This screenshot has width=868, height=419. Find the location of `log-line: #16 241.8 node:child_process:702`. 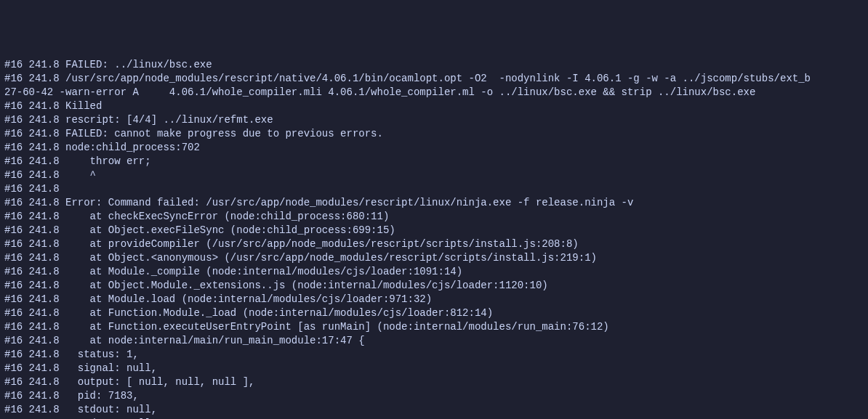

log-line: #16 241.8 node:child_process:702 is located at coordinates (434, 148).